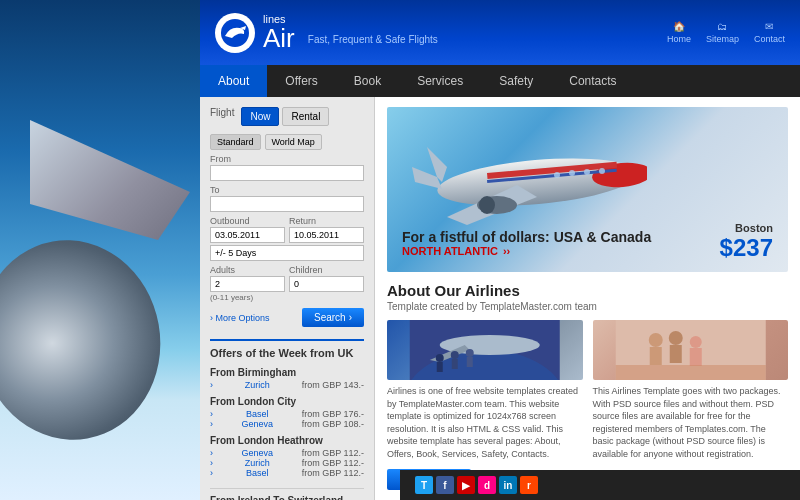 This screenshot has height=500, width=800. What do you see at coordinates (326, 270) in the screenshot?
I see `children-label: Children` at bounding box center [326, 270].